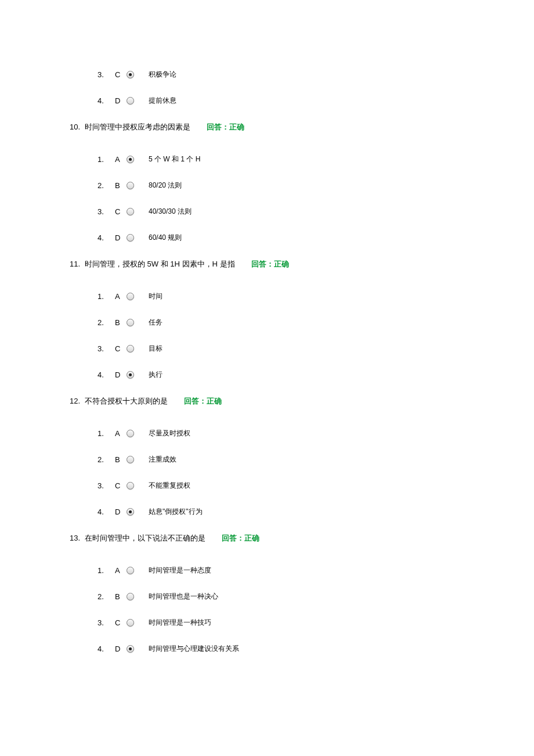 This screenshot has width=534, height=756. Describe the element at coordinates (194, 649) in the screenshot. I see `option-text: 时间管理与心理建设没有关系` at that location.